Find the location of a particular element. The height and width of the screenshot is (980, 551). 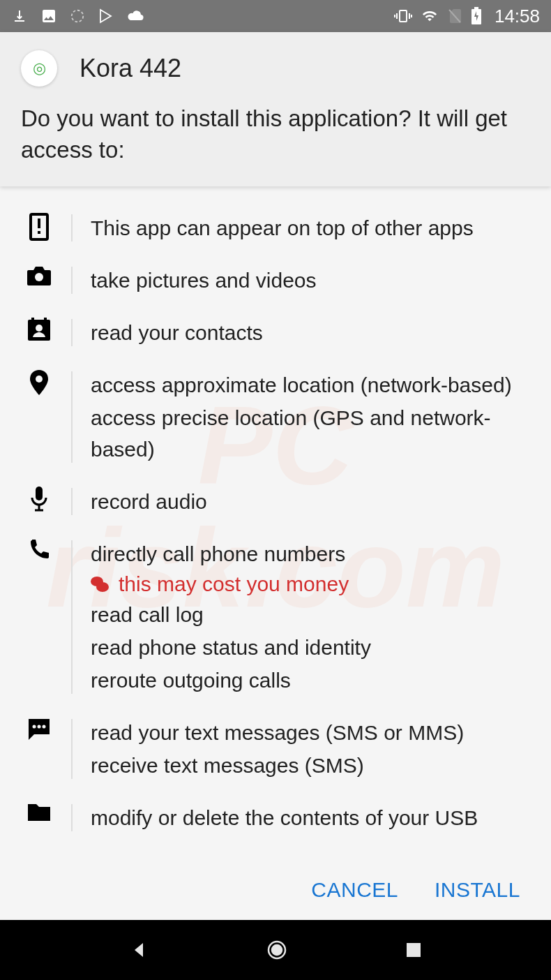

overlay-icon is located at coordinates (39, 228).